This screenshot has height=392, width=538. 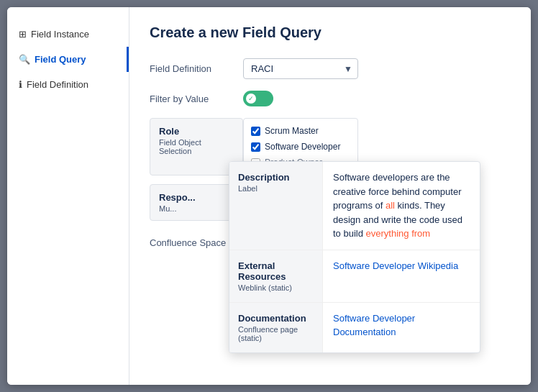 What do you see at coordinates (355, 328) in the screenshot?
I see `popup-documentation-row: Documentation Confluence page (static) S…` at bounding box center [355, 328].